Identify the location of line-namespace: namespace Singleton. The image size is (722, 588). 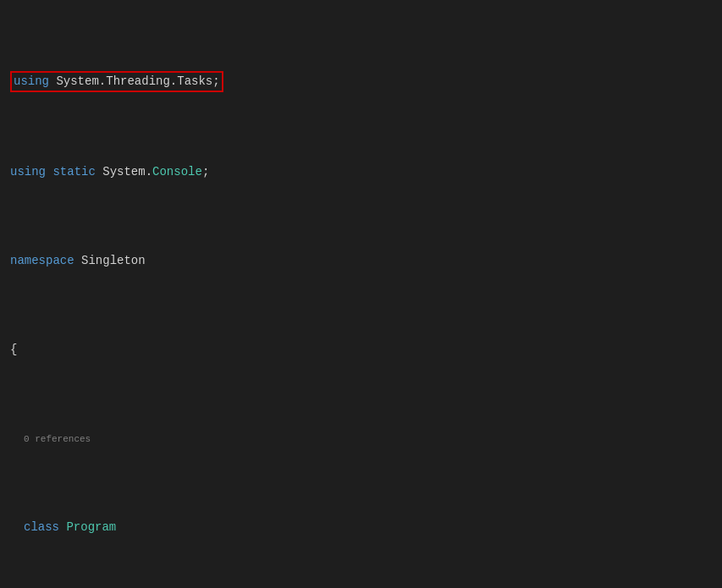
(361, 261).